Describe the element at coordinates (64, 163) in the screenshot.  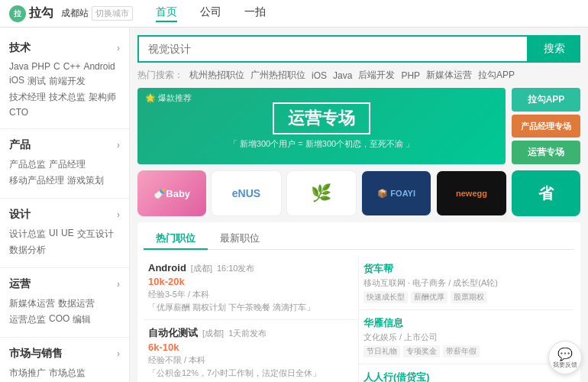
I see `sidebar-section-product: 产品 › 产品总监 产品经理 移动产品经理 游戏策划` at that location.